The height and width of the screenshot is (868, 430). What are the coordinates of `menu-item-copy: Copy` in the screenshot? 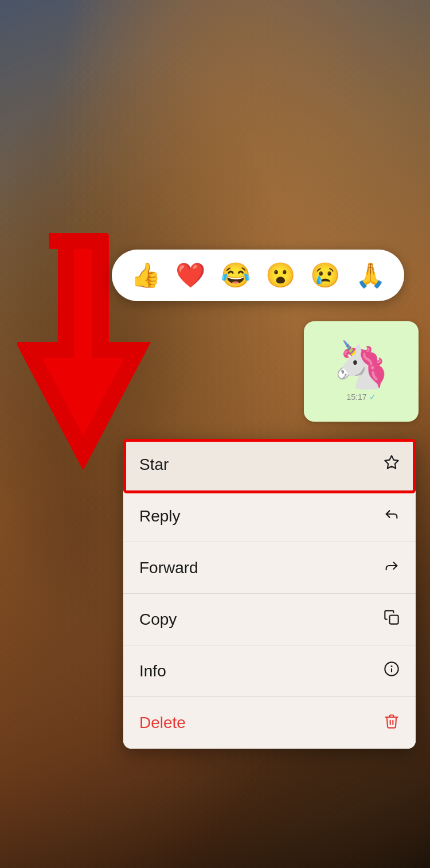 It's located at (269, 620).